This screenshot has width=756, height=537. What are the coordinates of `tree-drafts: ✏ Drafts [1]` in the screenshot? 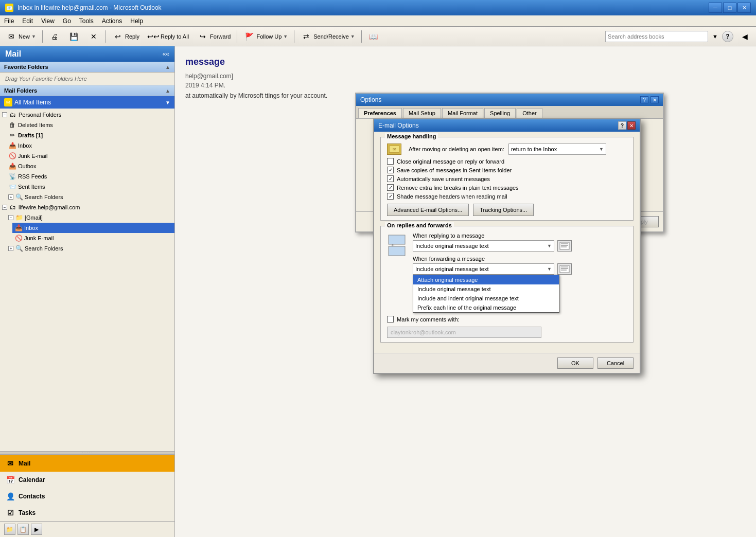 It's located at (91, 135).